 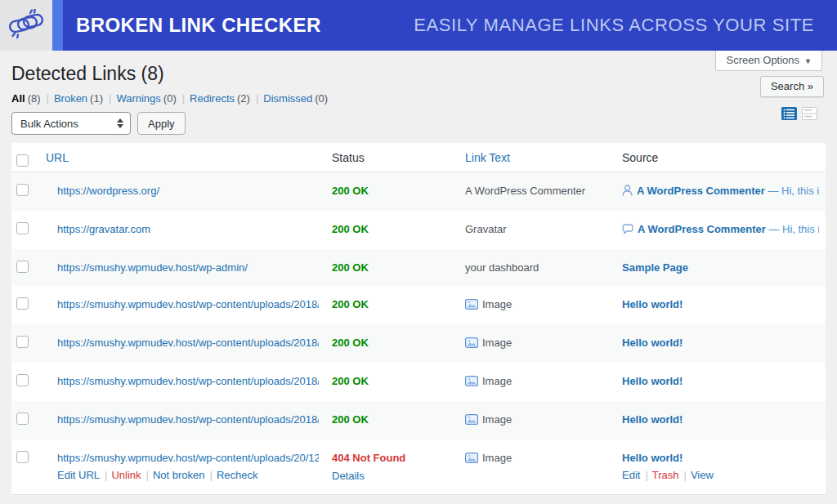 What do you see at coordinates (614, 25) in the screenshot?
I see `banner-tagline: EASILY MANAGE LINKS ACROSS YOUR SITE` at bounding box center [614, 25].